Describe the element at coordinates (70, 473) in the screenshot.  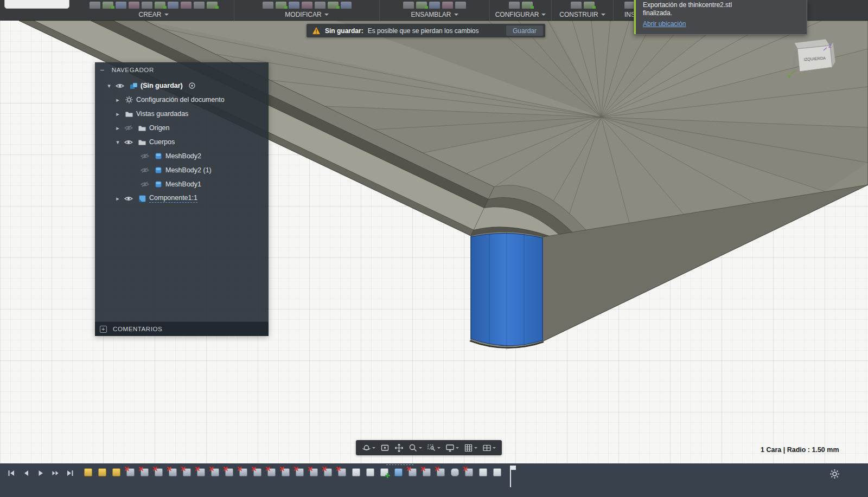
I see `skip-to-end-button` at that location.